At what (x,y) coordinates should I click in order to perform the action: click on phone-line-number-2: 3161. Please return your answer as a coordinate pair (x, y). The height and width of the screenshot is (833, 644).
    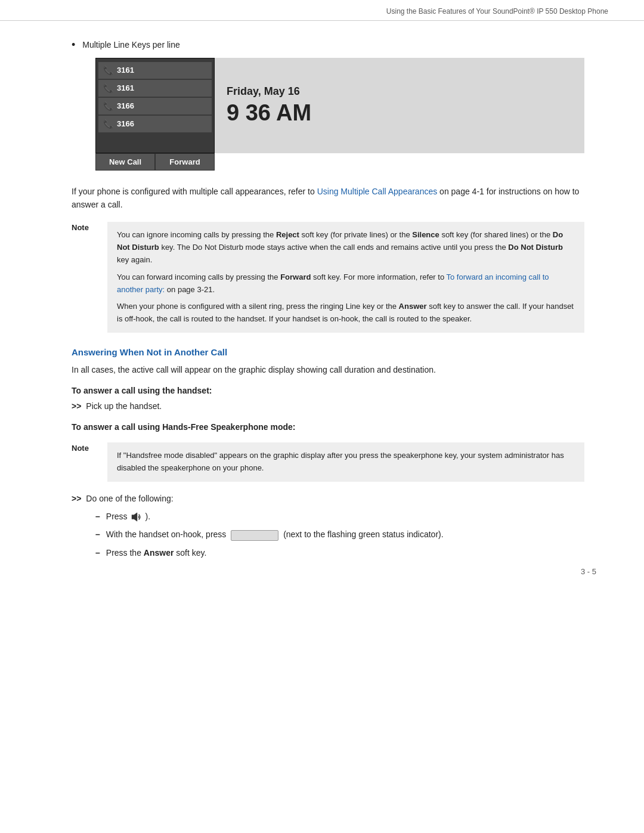
    Looking at the image, I should click on (125, 88).